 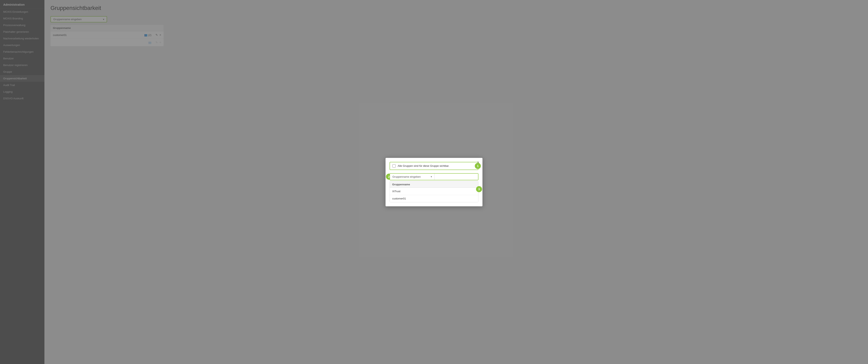 What do you see at coordinates (406, 176) in the screenshot?
I see `group-dropdown-label: Gruppenname eingeben` at bounding box center [406, 176].